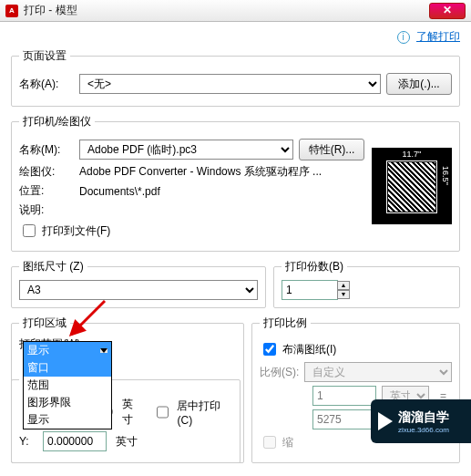 The height and width of the screenshot is (476, 471). What do you see at coordinates (343, 295) in the screenshot?
I see `copies-down: ▼` at bounding box center [343, 295].